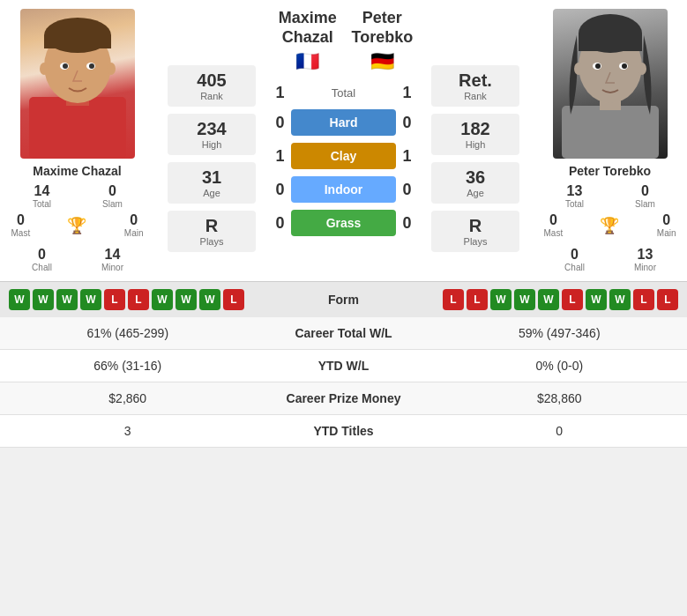 This screenshot has height=616, width=687. I want to click on left-slam-stat: 0 Slam, so click(113, 196).